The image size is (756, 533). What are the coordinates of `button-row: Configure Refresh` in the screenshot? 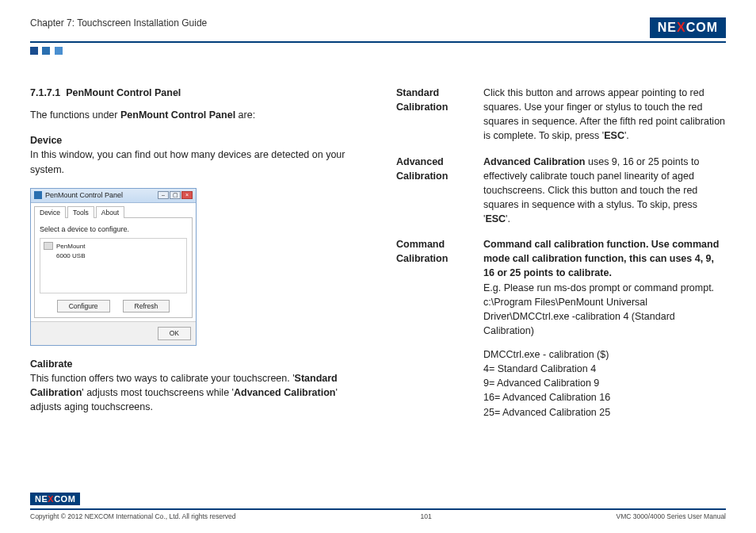 It's located at (113, 306).